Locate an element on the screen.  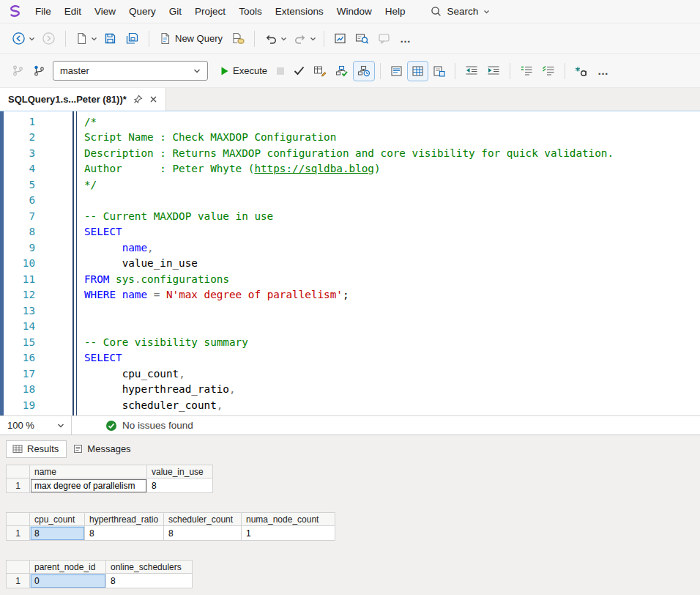
new-query-current-connection-button is located at coordinates (238, 39).